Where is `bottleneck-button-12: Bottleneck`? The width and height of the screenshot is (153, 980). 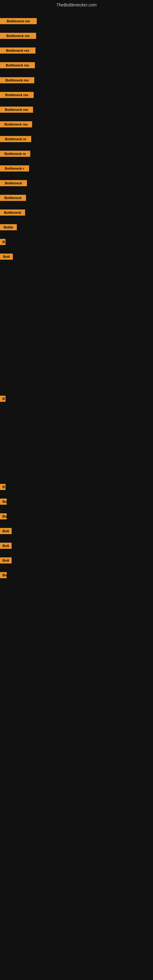 bottleneck-button-12: Bottleneck is located at coordinates (13, 198).